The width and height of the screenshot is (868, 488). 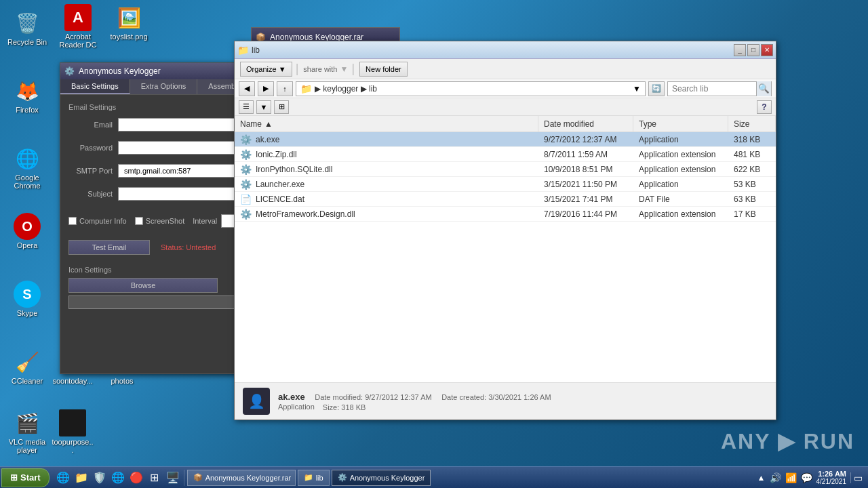 What do you see at coordinates (831, 477) in the screenshot?
I see `clock: 1:26 AM 4/21/2021` at bounding box center [831, 477].